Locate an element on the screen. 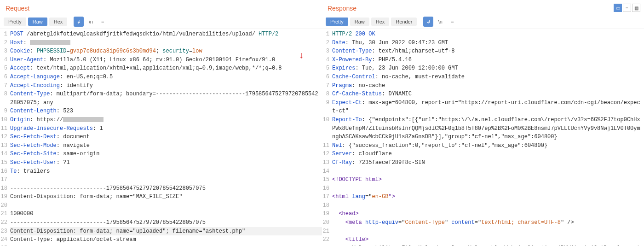 The width and height of the screenshot is (644, 246). line-content: Vulnerability: File Upload :: Damn Vulne… is located at coordinates (488, 245).